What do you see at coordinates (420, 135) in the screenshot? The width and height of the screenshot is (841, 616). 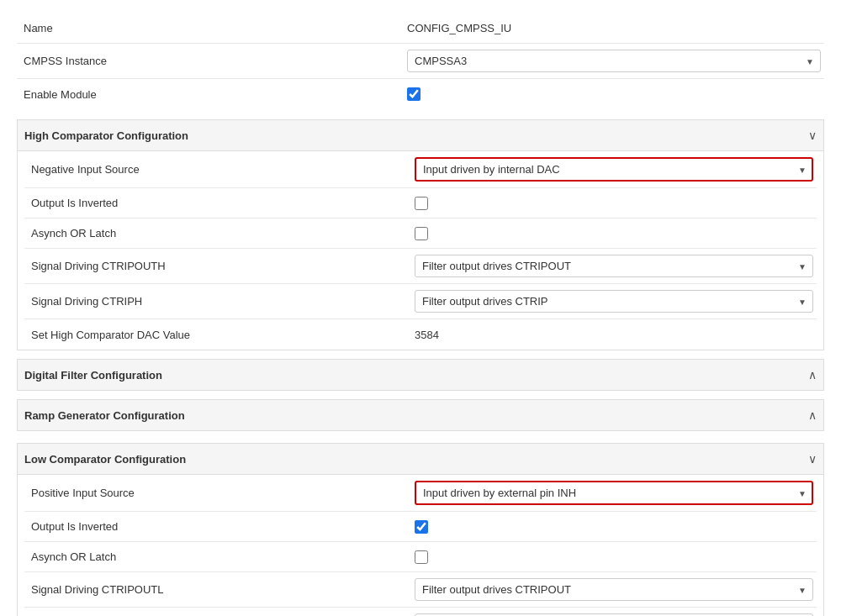 I see `high-comparator-header: High Comparator Configuration ∨` at bounding box center [420, 135].